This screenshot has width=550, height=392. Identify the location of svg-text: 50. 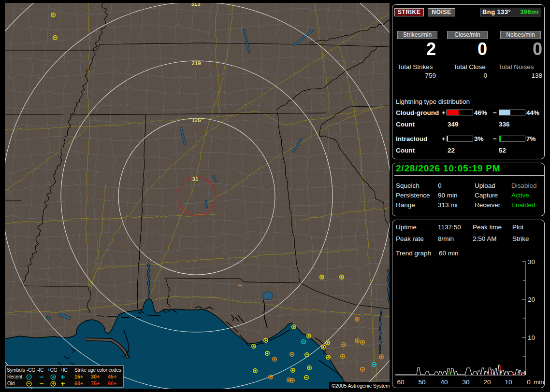
(421, 382).